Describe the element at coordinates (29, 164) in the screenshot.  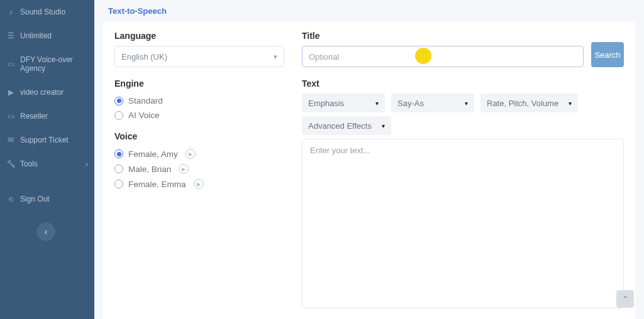
I see `sidebar-item-label: Tools` at that location.